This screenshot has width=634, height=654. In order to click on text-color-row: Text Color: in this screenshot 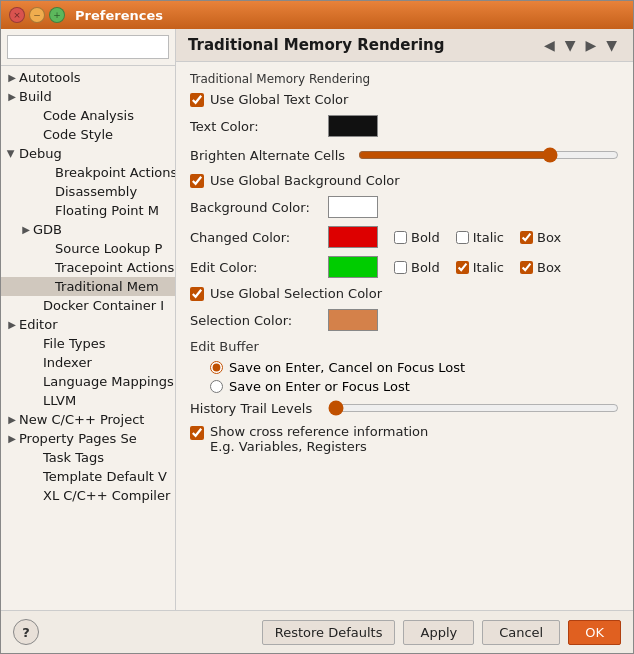, I will do `click(404, 126)`.